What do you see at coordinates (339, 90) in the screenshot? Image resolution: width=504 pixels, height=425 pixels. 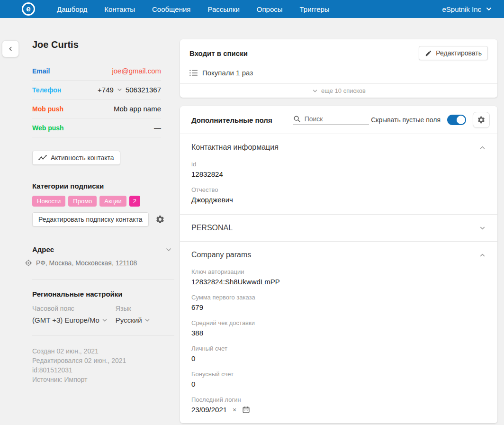 I see `show-more-lists: еще 10 списков` at bounding box center [339, 90].